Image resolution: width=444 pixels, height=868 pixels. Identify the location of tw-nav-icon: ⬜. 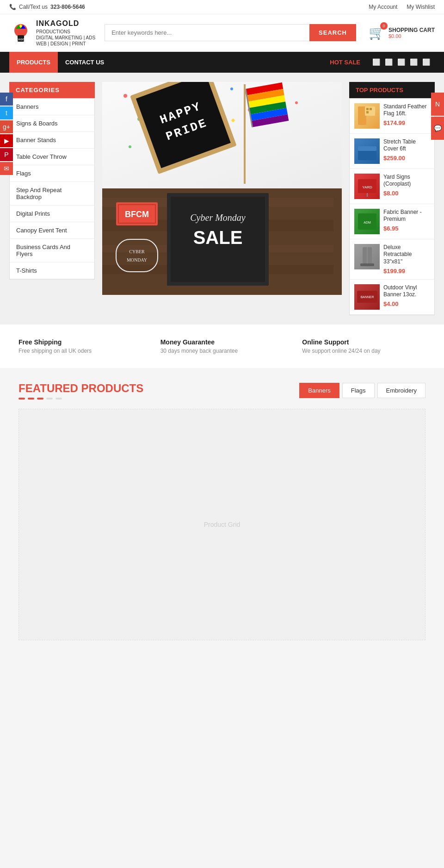
(388, 62).